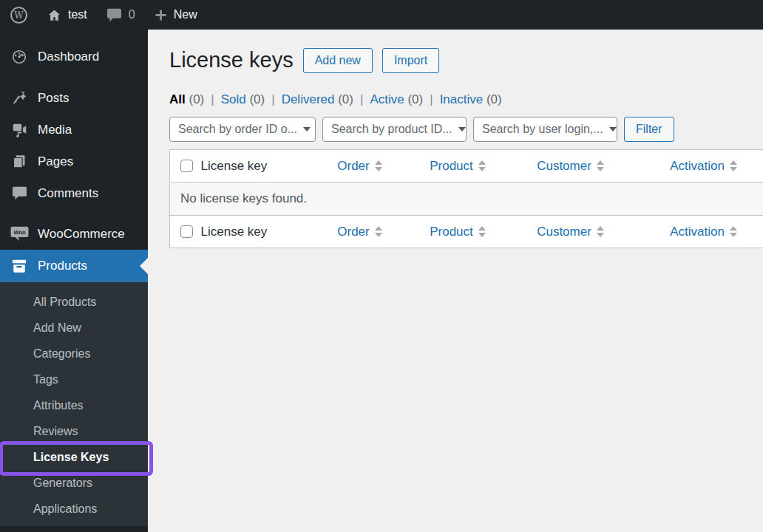 The width and height of the screenshot is (763, 532). I want to click on submenu-item-generators: Generators, so click(74, 483).